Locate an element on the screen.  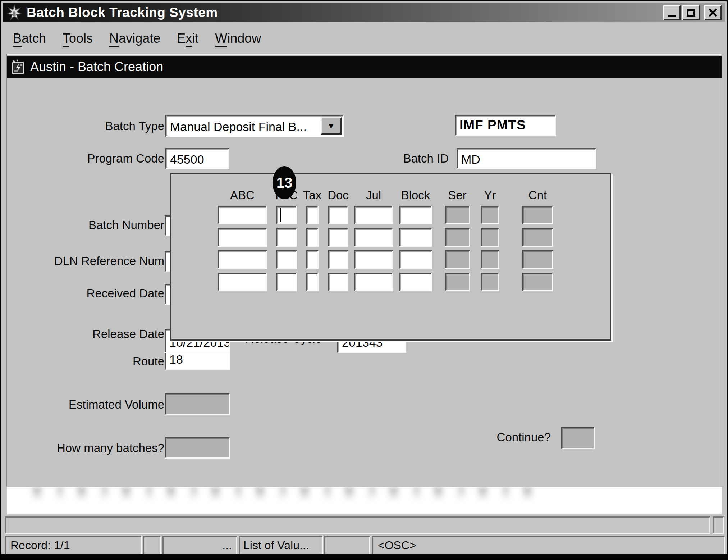
message-line-end-box is located at coordinates (718, 525).